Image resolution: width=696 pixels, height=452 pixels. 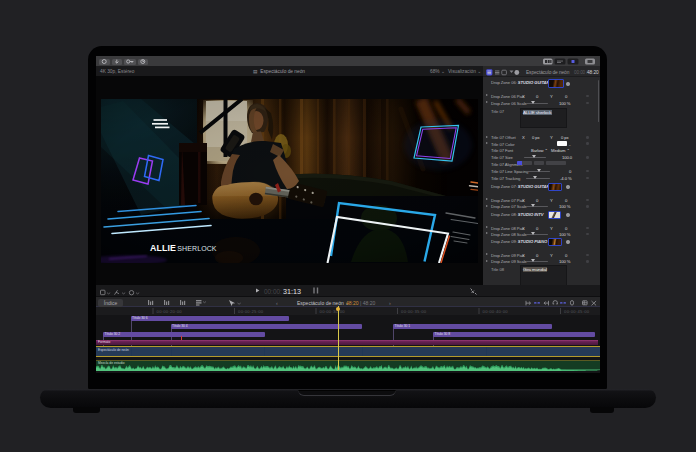 I want to click on svg-text: | 48:20, so click(x=368, y=303).